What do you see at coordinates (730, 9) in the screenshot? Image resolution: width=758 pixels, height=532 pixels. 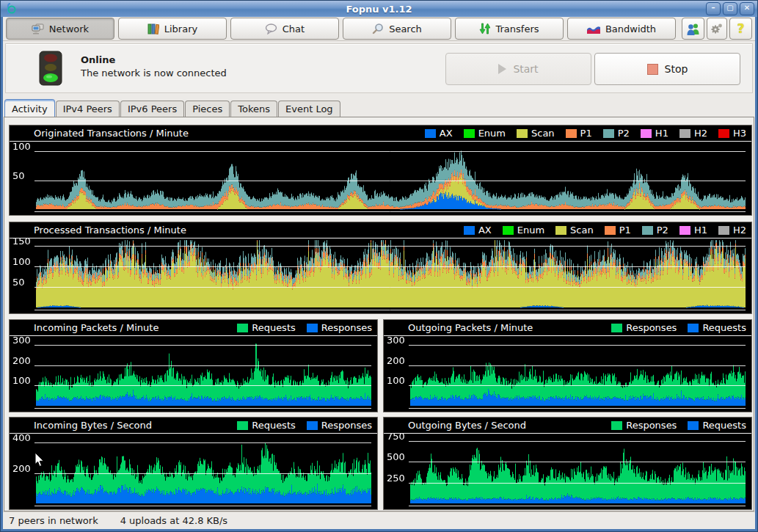 I see `maximize-button: ▢` at bounding box center [730, 9].